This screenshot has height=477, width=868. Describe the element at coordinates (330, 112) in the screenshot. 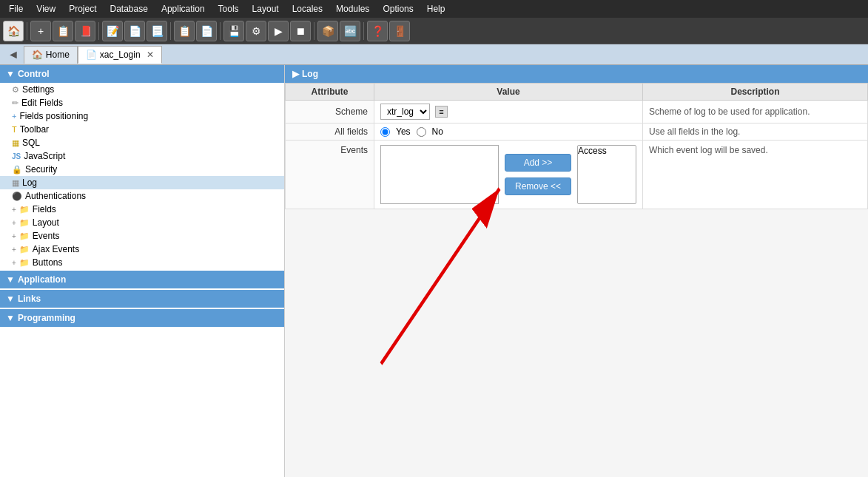

I see `scheme-attr: Scheme` at that location.